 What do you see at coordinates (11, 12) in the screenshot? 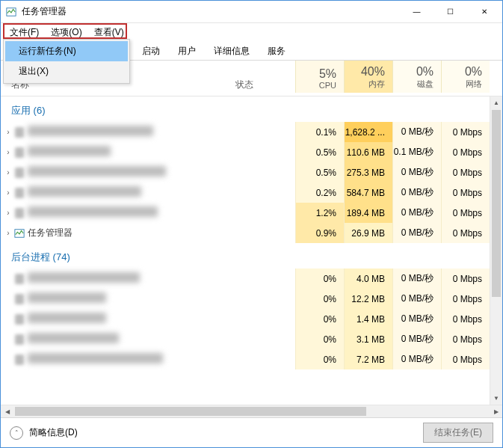
I see `app-icon` at bounding box center [11, 12].